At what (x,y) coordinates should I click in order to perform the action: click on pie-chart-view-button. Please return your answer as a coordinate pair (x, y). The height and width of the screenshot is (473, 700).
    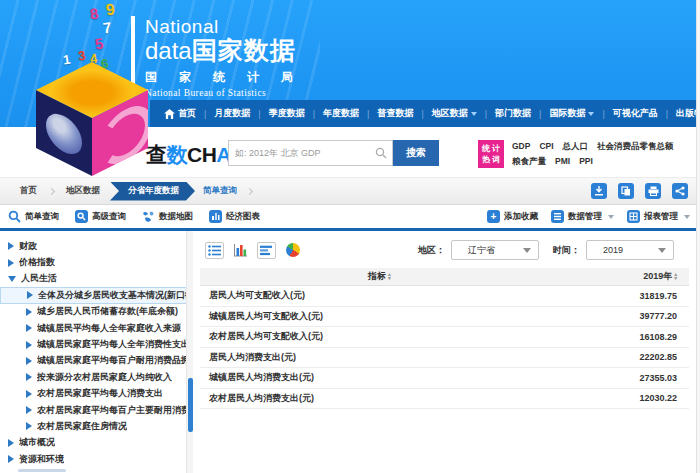
    Looking at the image, I should click on (292, 250).